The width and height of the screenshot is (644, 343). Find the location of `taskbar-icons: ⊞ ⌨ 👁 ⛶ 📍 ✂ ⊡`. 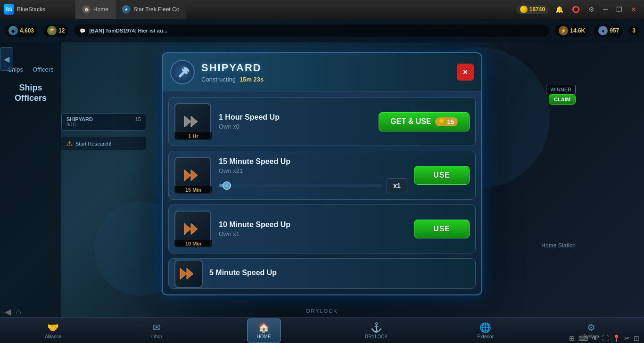

taskbar-icons: ⊞ ⌨ 👁 ⛶ 📍 ✂ ⊡ is located at coordinates (604, 338).